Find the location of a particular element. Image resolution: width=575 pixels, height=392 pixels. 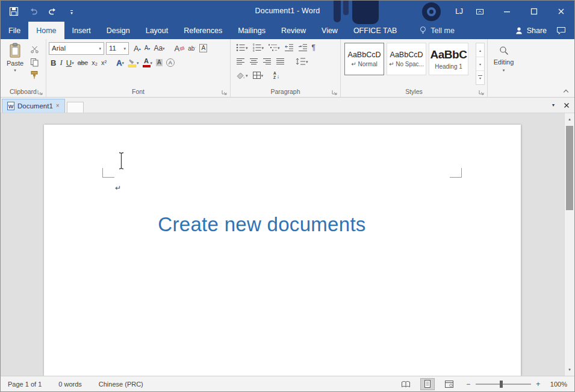

collapse-ribbon-button is located at coordinates (566, 91).